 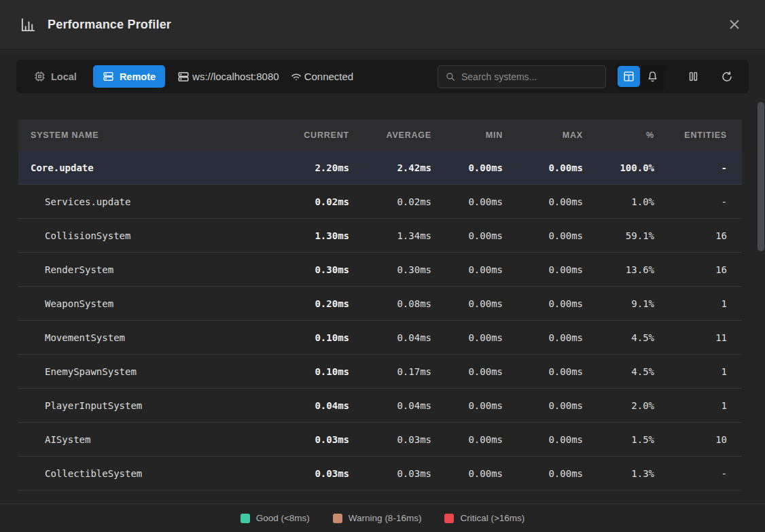 I want to click on table-row: Services.update 0.02ms 0.02ms 0.00ms 0.0…, so click(x=380, y=202).